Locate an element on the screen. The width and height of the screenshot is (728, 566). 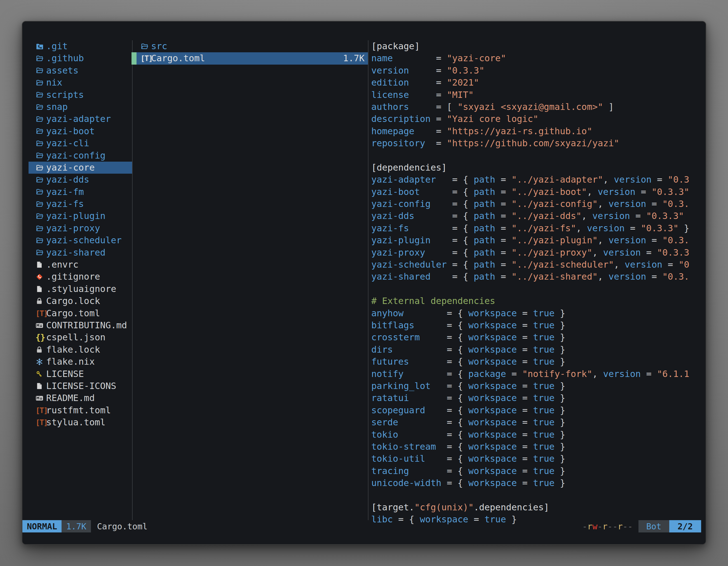
preview-line: homepage = "https://yazi-rs.github.io" is located at coordinates (530, 131).